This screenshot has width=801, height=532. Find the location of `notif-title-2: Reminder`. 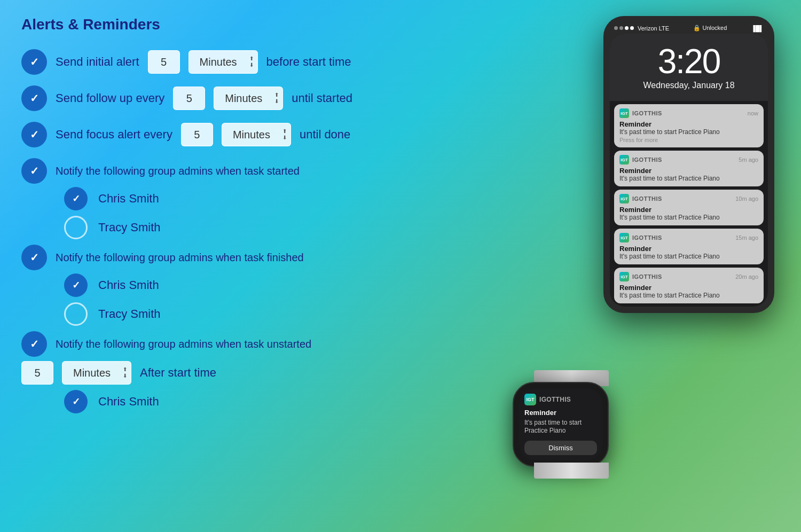

notif-title-2: Reminder is located at coordinates (689, 171).